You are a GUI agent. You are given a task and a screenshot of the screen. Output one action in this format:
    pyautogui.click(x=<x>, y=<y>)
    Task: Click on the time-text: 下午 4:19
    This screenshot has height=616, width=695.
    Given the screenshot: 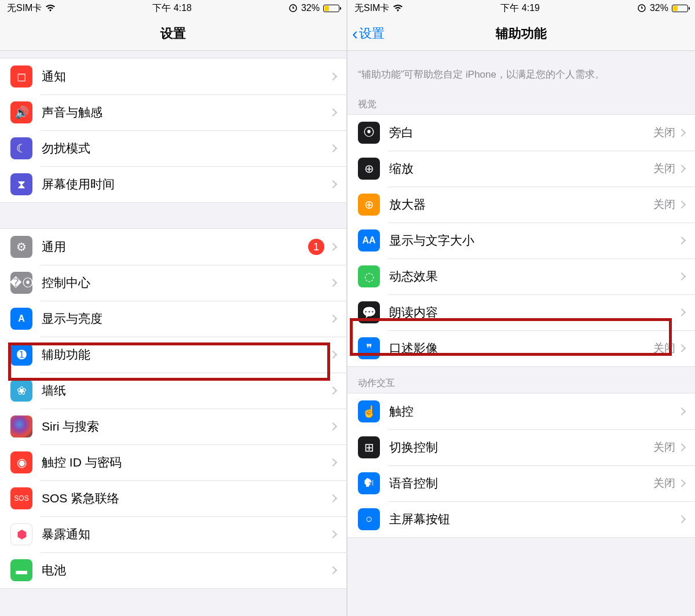 What is the action you would take?
    pyautogui.click(x=520, y=8)
    